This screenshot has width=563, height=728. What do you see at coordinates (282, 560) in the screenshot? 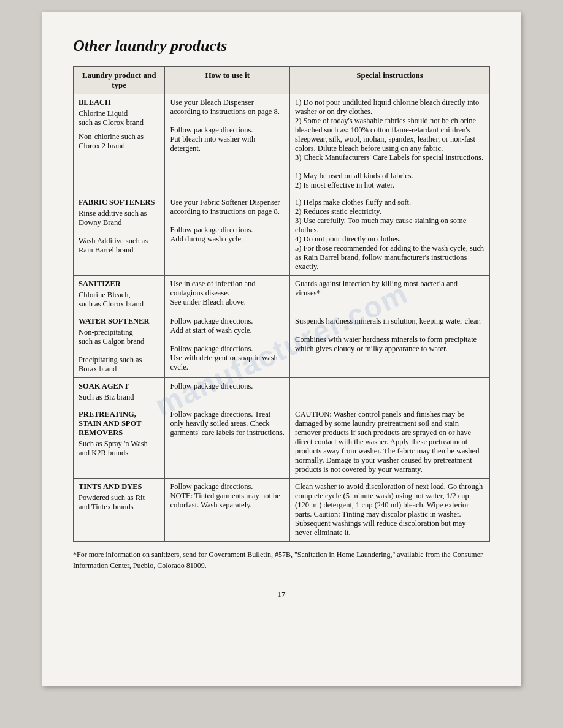
I see `footnote: *For more information on sanitizers, sen…` at bounding box center [282, 560].